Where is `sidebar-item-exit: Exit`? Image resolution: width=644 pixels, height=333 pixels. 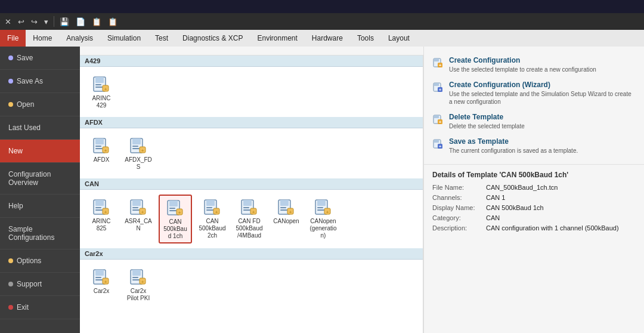
sidebar-item-exit: Exit is located at coordinates (40, 308).